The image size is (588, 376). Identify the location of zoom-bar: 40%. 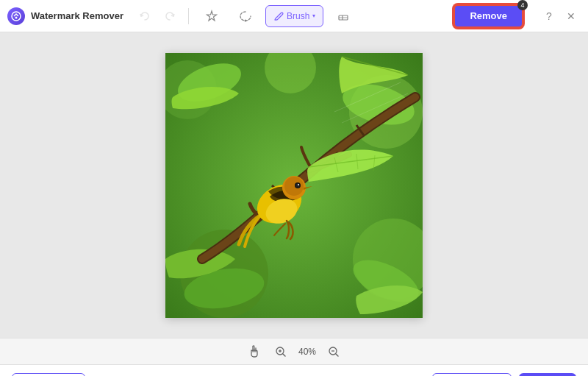
(294, 351).